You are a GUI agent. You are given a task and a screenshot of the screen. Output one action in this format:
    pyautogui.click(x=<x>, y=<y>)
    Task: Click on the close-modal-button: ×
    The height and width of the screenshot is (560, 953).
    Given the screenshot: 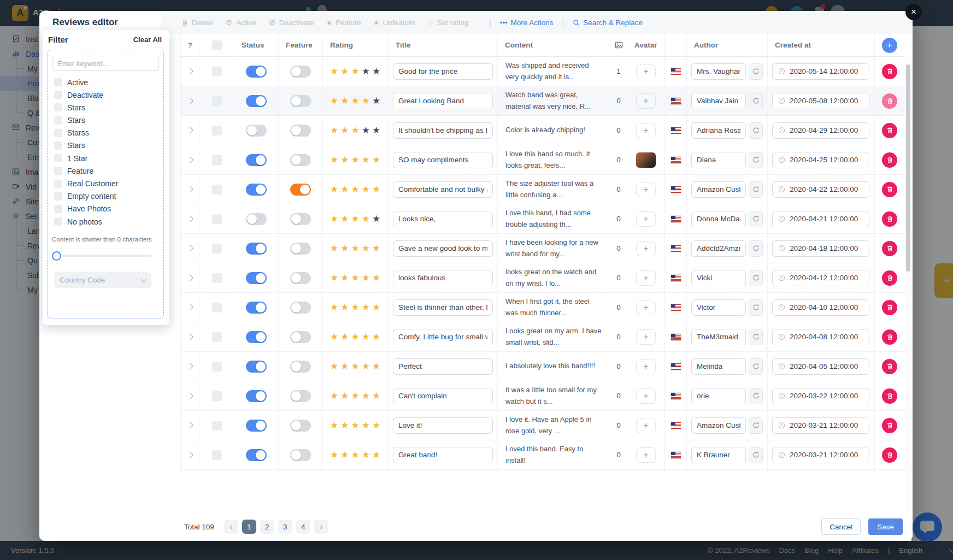 What is the action you would take?
    pyautogui.click(x=914, y=12)
    